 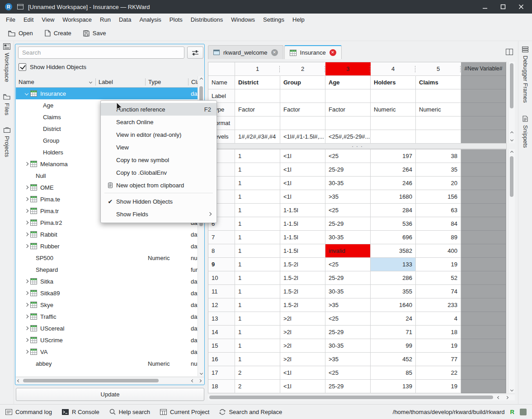 What do you see at coordinates (23, 67) in the screenshot?
I see `checkbox-checked-icon` at bounding box center [23, 67].